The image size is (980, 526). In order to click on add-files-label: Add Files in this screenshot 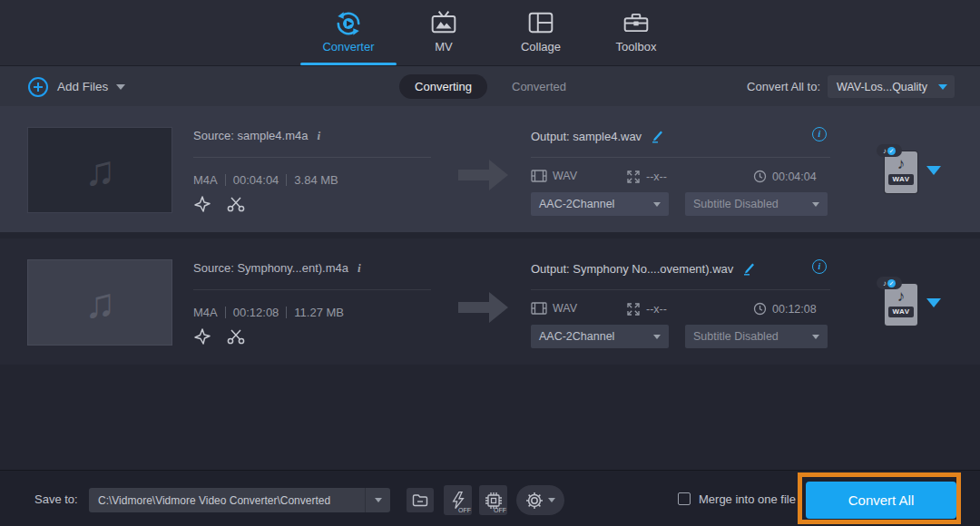, I will do `click(83, 87)`.